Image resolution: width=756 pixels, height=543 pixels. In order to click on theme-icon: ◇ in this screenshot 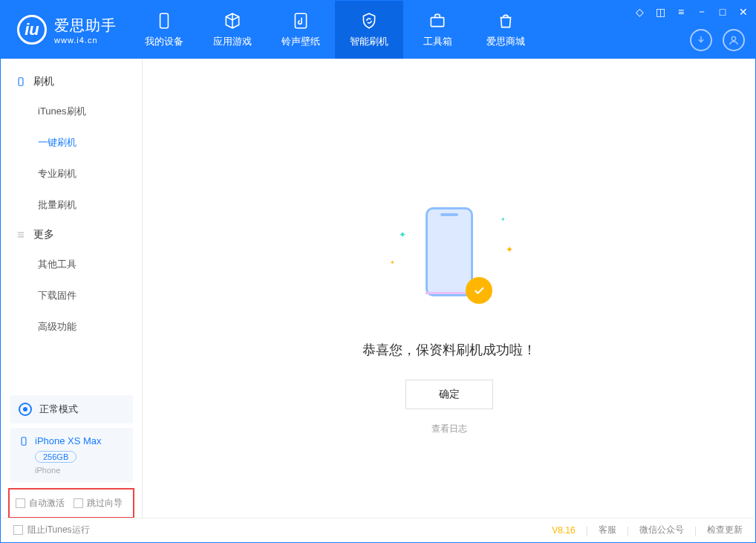, I will do `click(639, 12)`.